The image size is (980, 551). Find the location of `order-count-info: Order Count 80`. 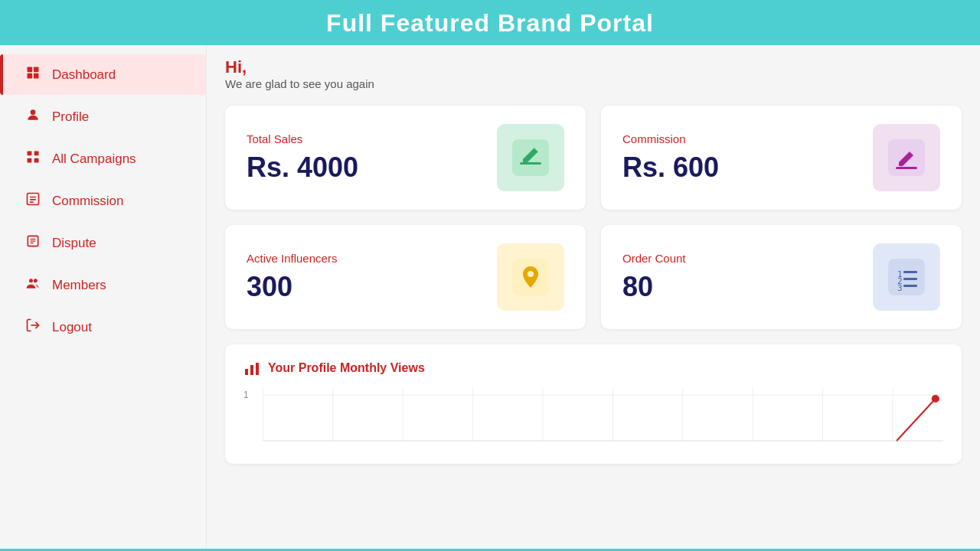

order-count-info: Order Count 80 is located at coordinates (654, 277).